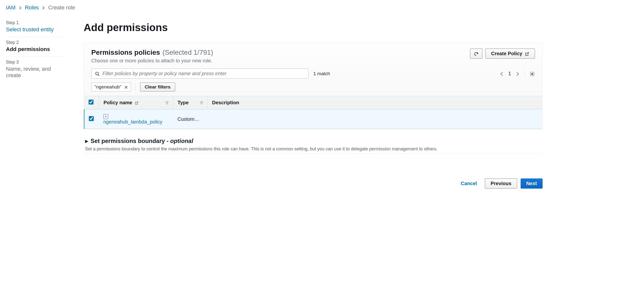 The width and height of the screenshot is (644, 281). I want to click on page-next-button, so click(518, 74).